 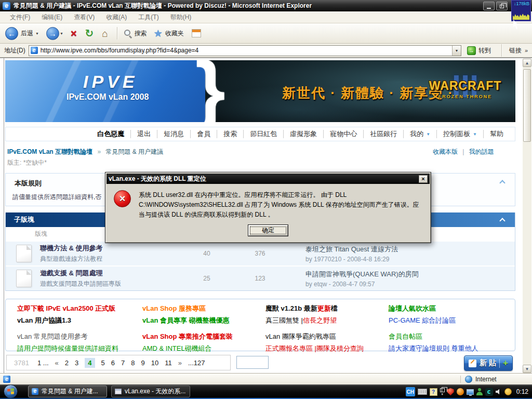 What do you see at coordinates (527, 216) in the screenshot?
I see `vertical-scrollbar: ▲ ▼` at bounding box center [527, 216].